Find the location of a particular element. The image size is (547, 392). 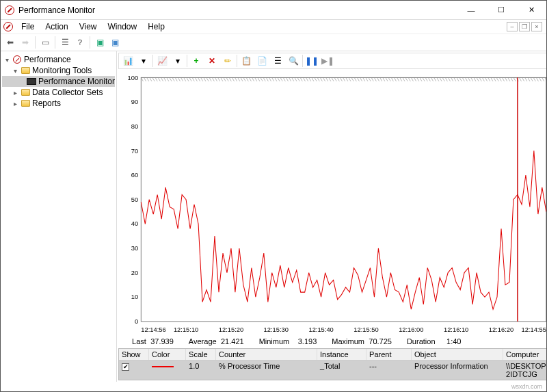

stats-row: Last 37.939 Average 21.421 Minimum 3.193… is located at coordinates (332, 341).